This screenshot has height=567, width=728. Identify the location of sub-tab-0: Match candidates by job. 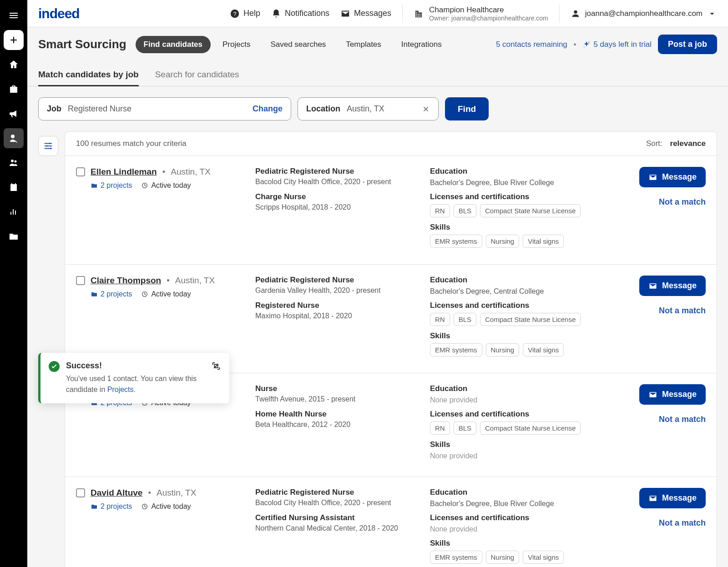
(88, 74).